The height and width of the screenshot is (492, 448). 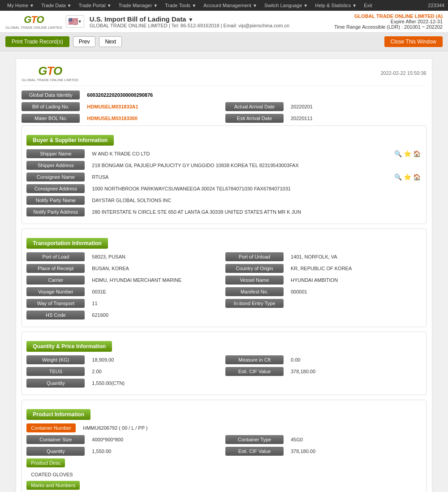 What do you see at coordinates (75, 22) in the screenshot?
I see `flag-selector: 🇺🇸 ▼` at bounding box center [75, 22].